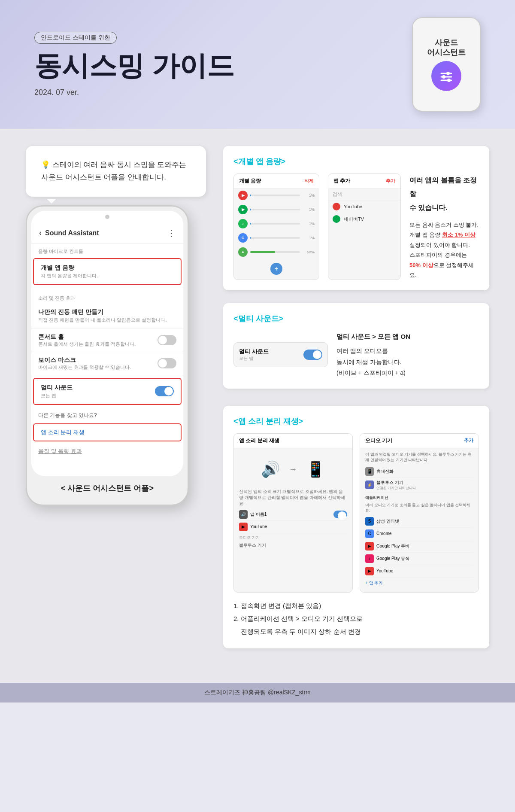 The width and height of the screenshot is (515, 812). I want to click on app-icon-chrome: C, so click(370, 534).